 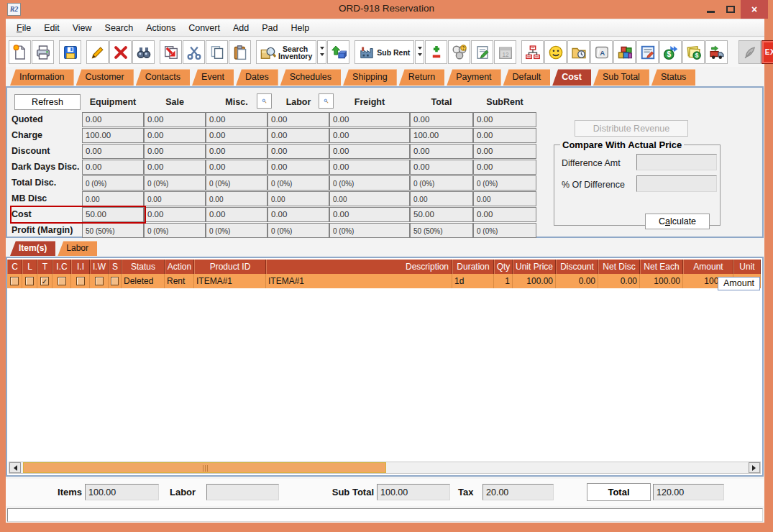 What do you see at coordinates (20, 52) in the screenshot?
I see `new-button` at bounding box center [20, 52].